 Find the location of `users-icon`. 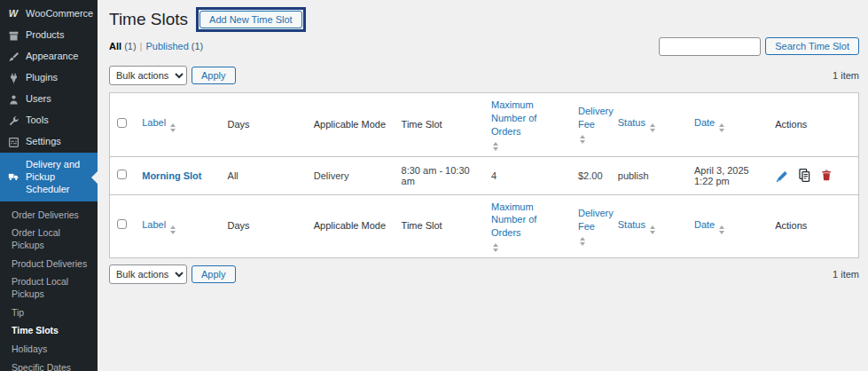

users-icon is located at coordinates (13, 99).